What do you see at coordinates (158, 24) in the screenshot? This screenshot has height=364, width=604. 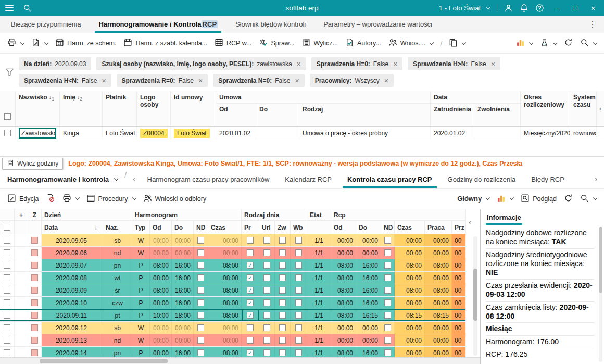 I see `main-tab: Harmonogramowanie i Kontrola RCP` at bounding box center [158, 24].